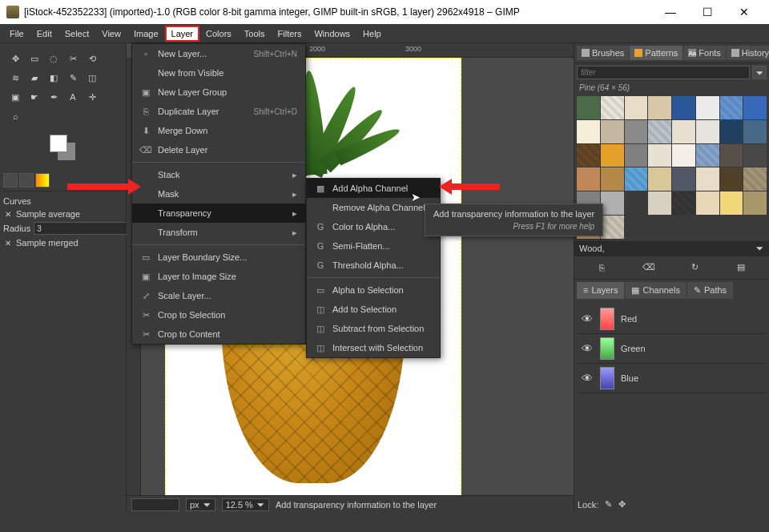  Describe the element at coordinates (748, 53) in the screenshot. I see `tab-history: History` at that location.